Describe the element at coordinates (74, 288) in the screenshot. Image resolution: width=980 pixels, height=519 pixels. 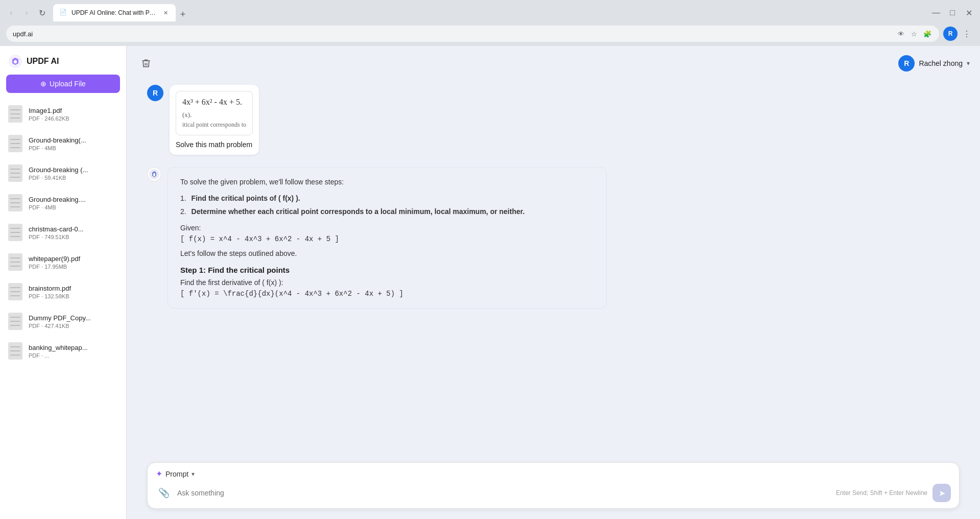
I see `file-name: brainstorm.pdf` at that location.